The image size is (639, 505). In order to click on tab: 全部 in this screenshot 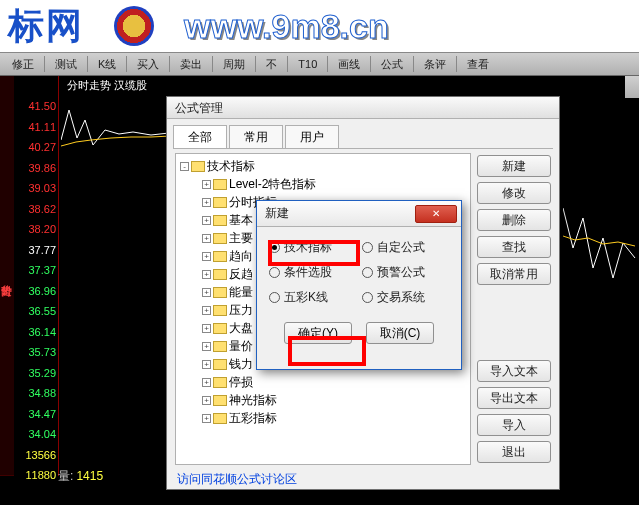, I will do `click(200, 136)`.